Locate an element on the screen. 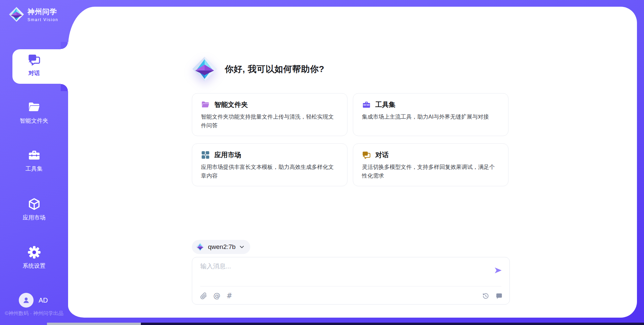  tab-fillet-top is located at coordinates (64, 46).